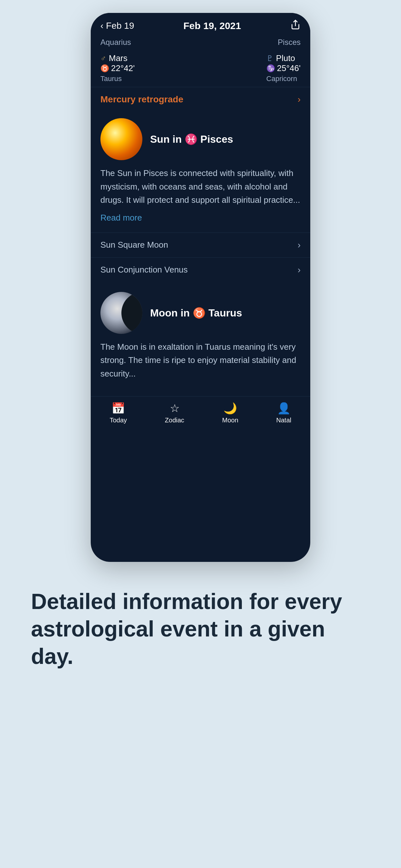 The image size is (401, 868). Describe the element at coordinates (289, 68) in the screenshot. I see `pluto-degree: 25°46'` at that location.